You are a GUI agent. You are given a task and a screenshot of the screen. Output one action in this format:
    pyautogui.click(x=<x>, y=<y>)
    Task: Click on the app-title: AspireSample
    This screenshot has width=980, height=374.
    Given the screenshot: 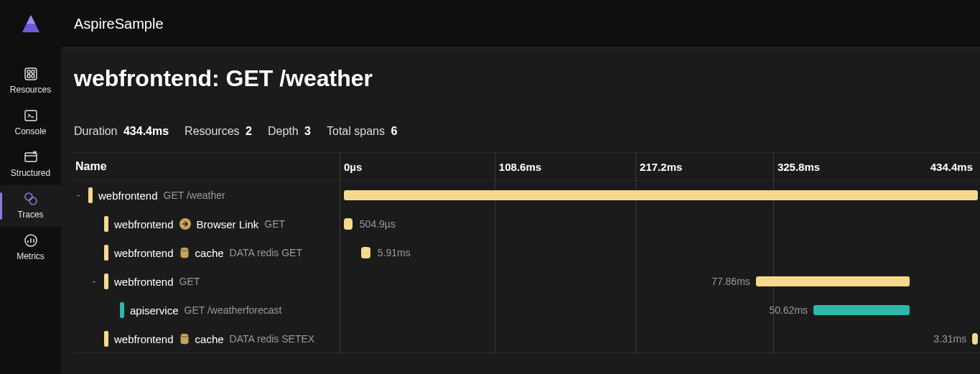 What is the action you would take?
    pyautogui.click(x=119, y=24)
    